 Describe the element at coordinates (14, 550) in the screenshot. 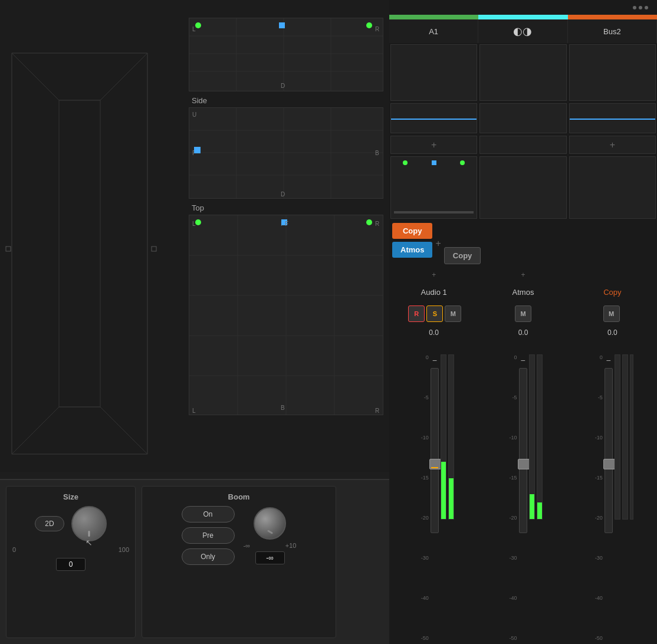

I see `size-min: 0` at that location.